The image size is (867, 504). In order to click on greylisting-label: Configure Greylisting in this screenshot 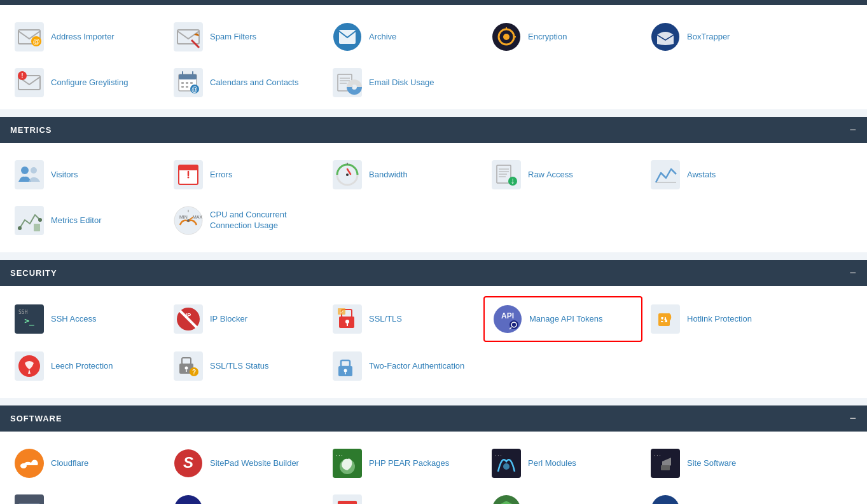, I will do `click(89, 83)`.